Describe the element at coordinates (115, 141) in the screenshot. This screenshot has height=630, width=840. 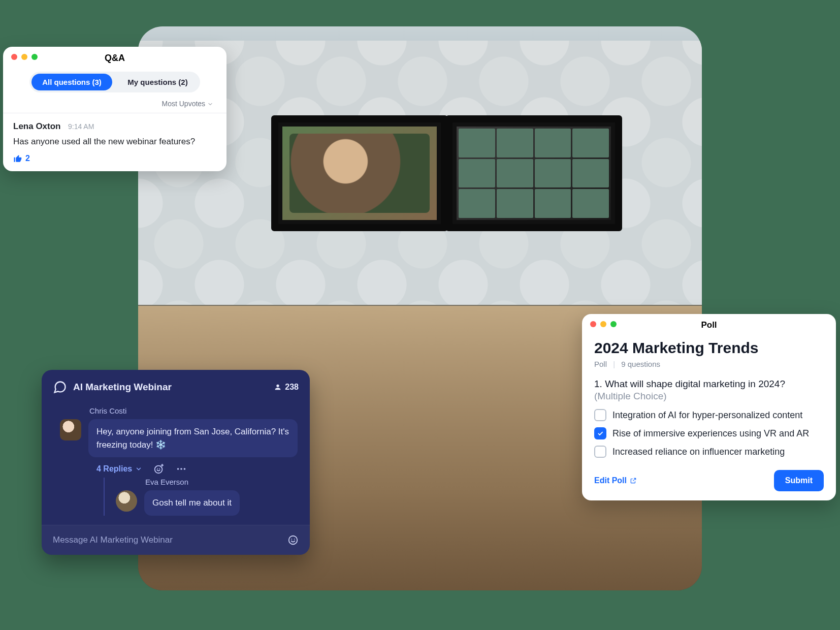
I see `question-item: Lena Oxton 9:14 AM Has anyone used all t…` at that location.